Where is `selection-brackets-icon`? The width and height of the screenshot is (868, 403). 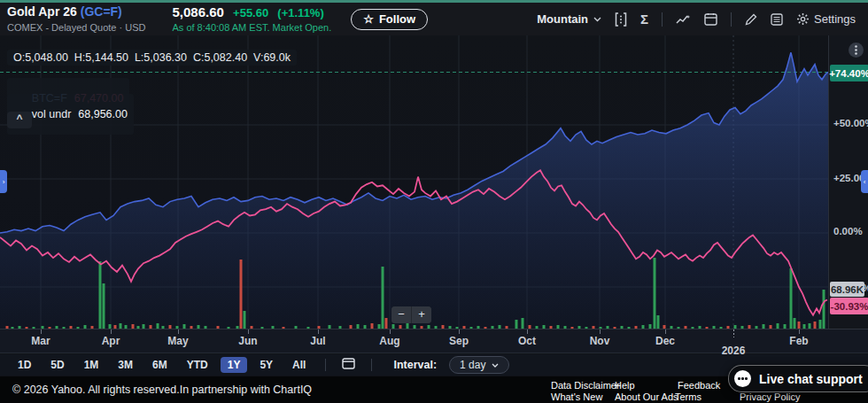 selection-brackets-icon is located at coordinates (621, 19).